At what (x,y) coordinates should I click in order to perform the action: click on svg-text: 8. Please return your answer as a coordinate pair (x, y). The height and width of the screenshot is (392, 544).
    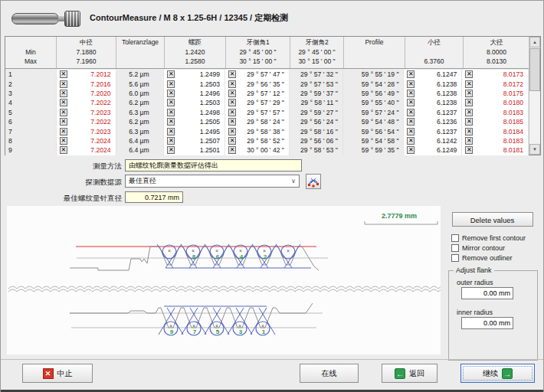
    Looking at the image, I should click on (195, 257).